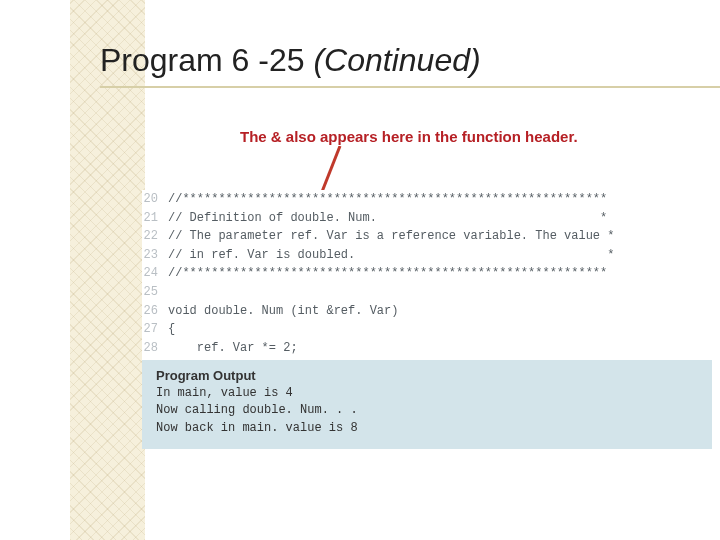 The width and height of the screenshot is (720, 540). What do you see at coordinates (155, 218) in the screenshot?
I see `line-number: 21` at bounding box center [155, 218].